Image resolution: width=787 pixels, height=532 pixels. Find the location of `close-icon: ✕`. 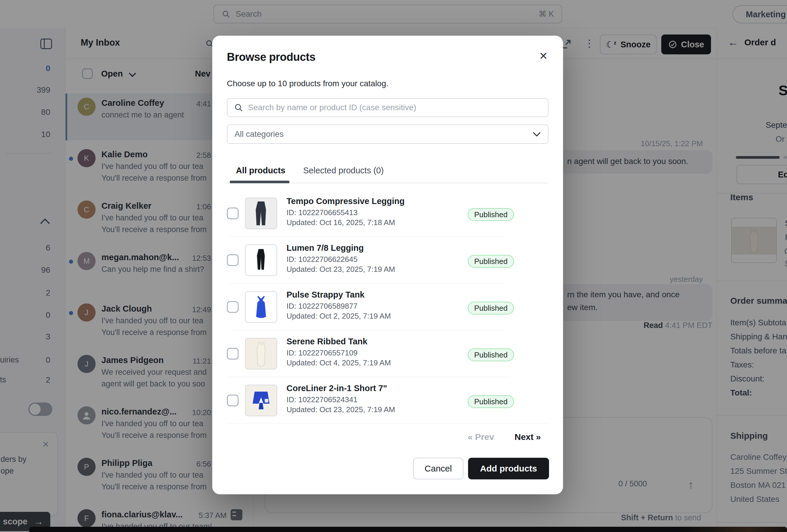

close-icon: ✕ is located at coordinates (544, 56).